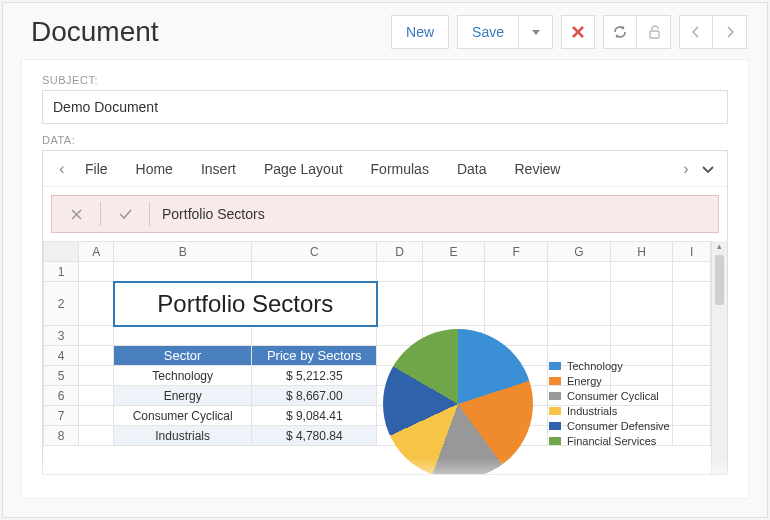 The image size is (770, 520). Describe the element at coordinates (595, 366) in the screenshot. I see `legend-label: Technology` at that location.